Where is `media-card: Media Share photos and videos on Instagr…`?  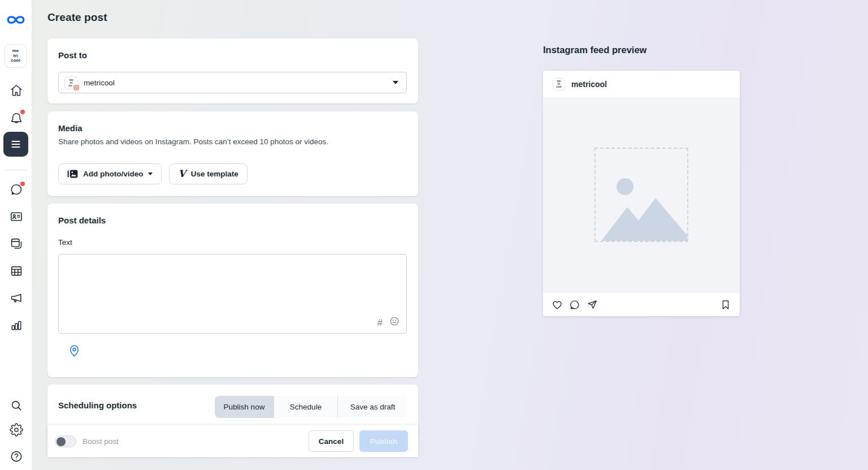 media-card: Media Share photos and videos on Instagr… is located at coordinates (233, 154).